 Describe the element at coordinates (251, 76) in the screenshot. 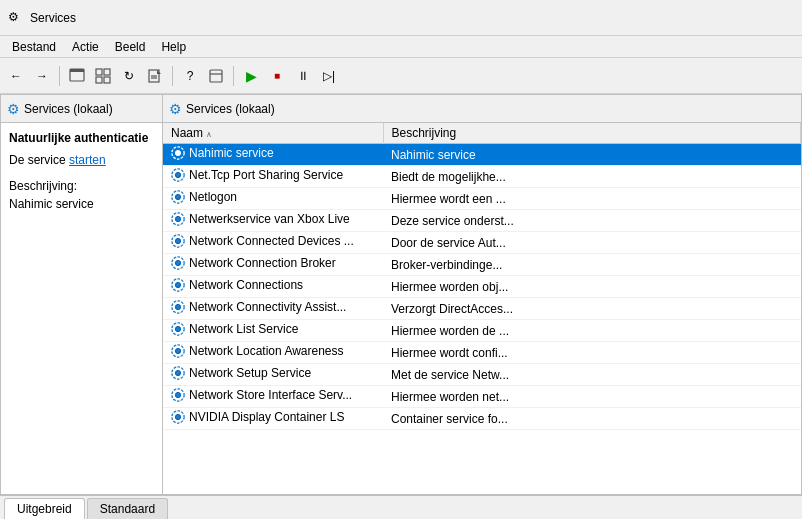

I see `play-button: ▶` at that location.